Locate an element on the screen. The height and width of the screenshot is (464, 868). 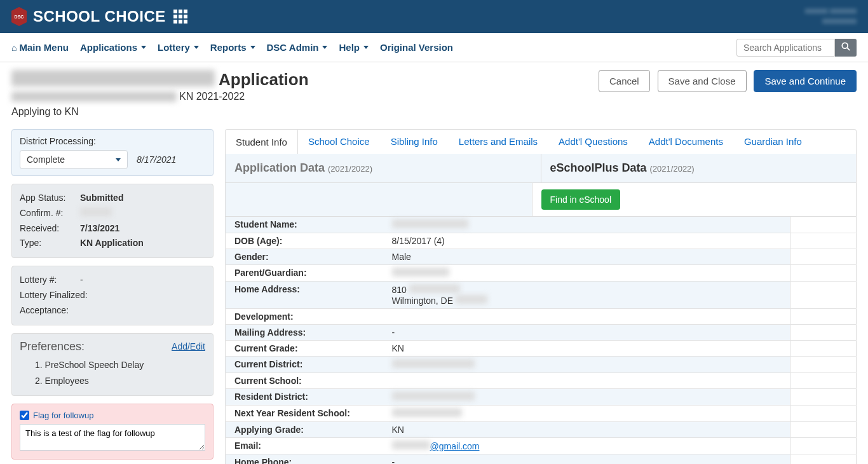
preferences-card: Preferences: Add/Edit 1. PreSchool Speec… is located at coordinates (112, 365).